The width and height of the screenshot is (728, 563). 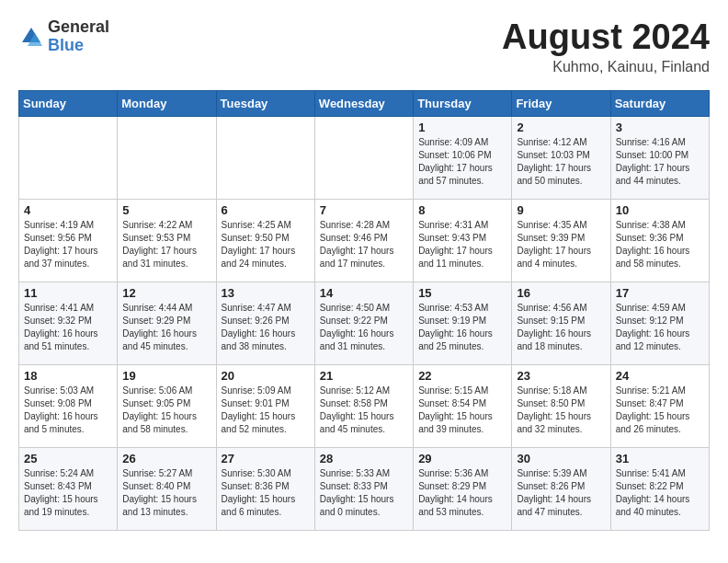 I want to click on calendar-cell: 13Sunrise: 4:47 AM Sunset: 9:26 PM Dayli…, so click(x=265, y=323).